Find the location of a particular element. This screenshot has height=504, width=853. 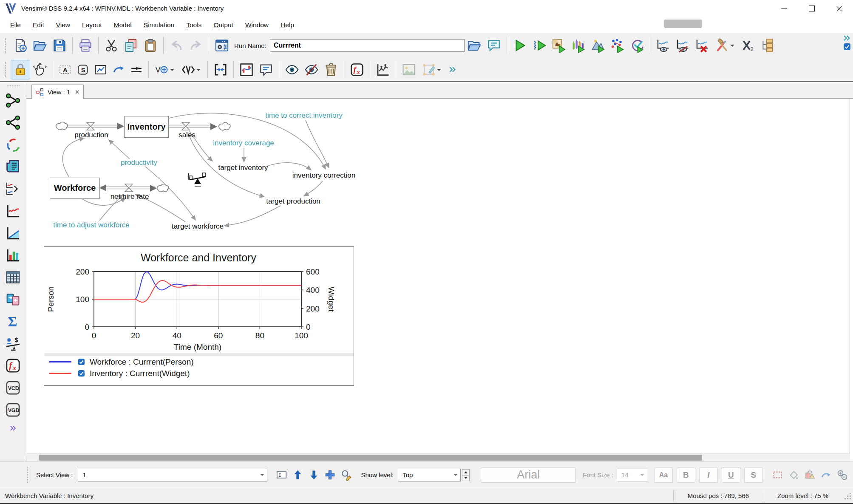

table-button is located at coordinates (13, 277).